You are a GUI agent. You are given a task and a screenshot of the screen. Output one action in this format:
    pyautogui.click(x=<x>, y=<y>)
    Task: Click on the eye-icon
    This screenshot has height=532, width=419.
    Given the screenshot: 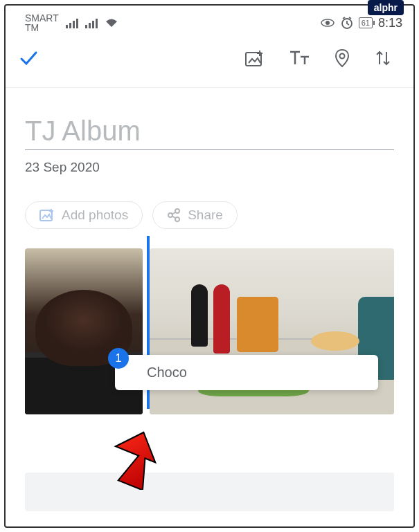 What is the action you would take?
    pyautogui.click(x=328, y=23)
    